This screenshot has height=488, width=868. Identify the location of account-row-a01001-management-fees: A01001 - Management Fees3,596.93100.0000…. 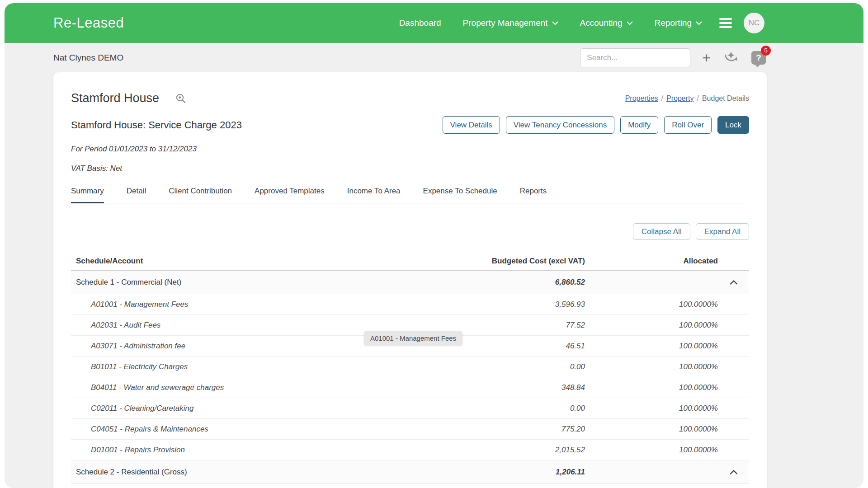
(410, 305).